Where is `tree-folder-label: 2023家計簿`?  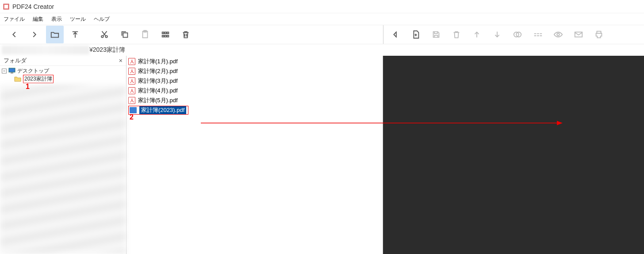
tree-folder-label: 2023家計簿 is located at coordinates (38, 79).